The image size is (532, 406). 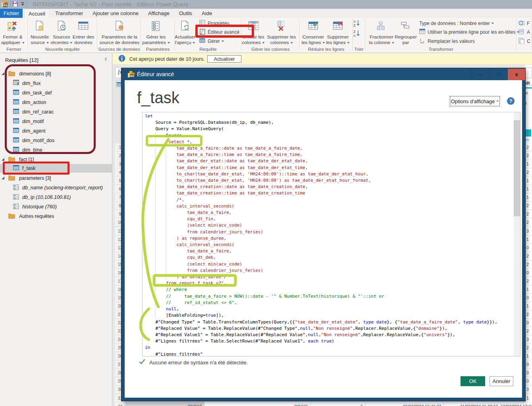 I want to click on check-icon, so click(x=142, y=362).